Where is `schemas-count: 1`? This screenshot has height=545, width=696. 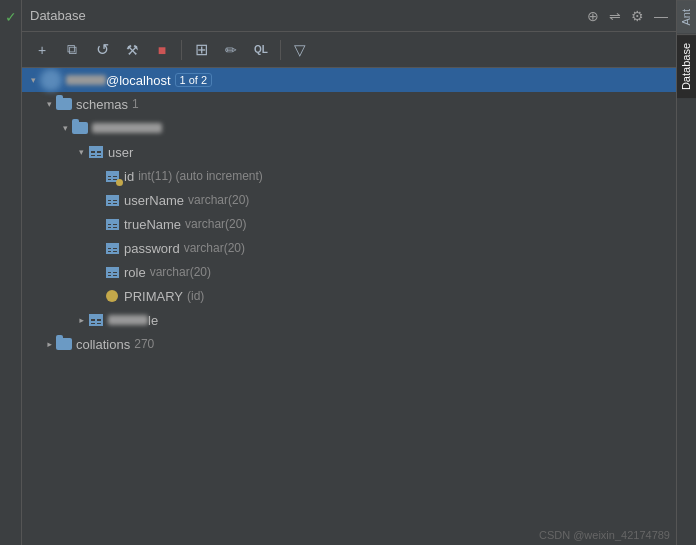 schemas-count: 1 is located at coordinates (136, 104).